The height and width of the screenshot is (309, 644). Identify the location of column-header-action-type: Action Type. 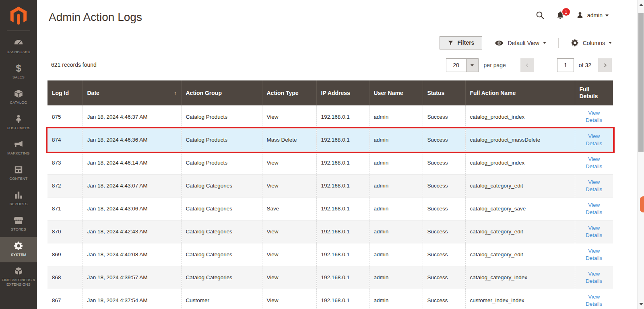
(289, 93).